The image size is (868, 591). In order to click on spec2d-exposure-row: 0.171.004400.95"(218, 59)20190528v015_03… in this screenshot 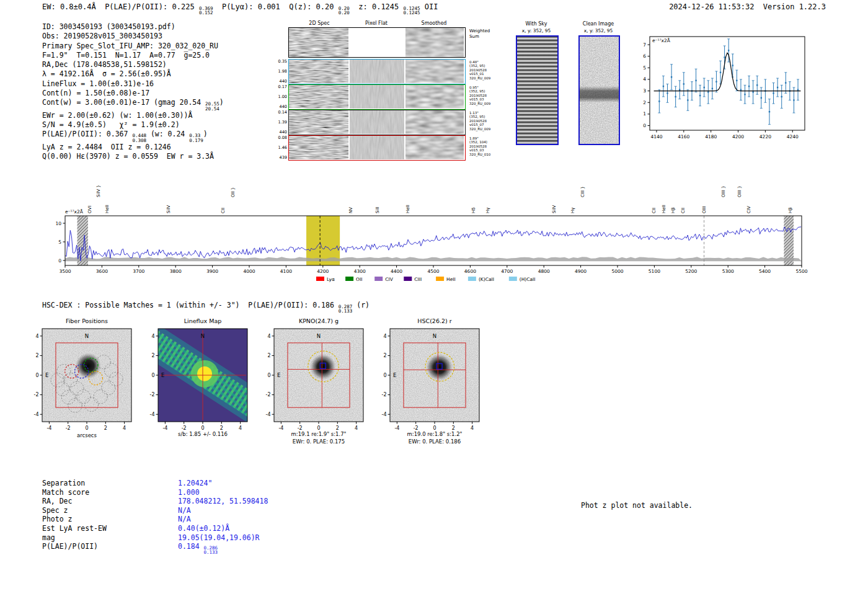, I will do `click(377, 97)`.